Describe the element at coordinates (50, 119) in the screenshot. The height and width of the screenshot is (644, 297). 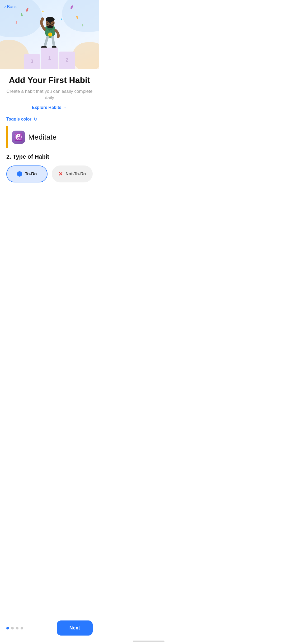
I see `toggle-color-row: Toggle color ↻` at that location.